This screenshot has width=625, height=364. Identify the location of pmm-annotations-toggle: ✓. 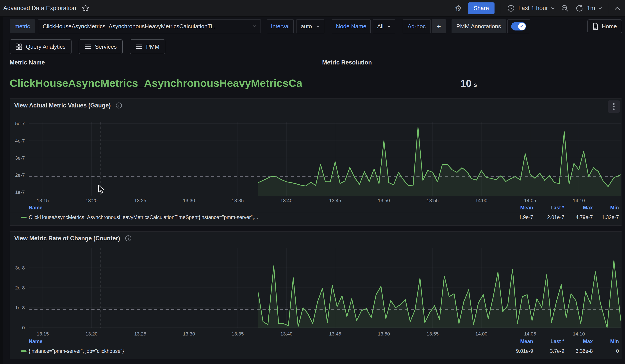
(519, 26).